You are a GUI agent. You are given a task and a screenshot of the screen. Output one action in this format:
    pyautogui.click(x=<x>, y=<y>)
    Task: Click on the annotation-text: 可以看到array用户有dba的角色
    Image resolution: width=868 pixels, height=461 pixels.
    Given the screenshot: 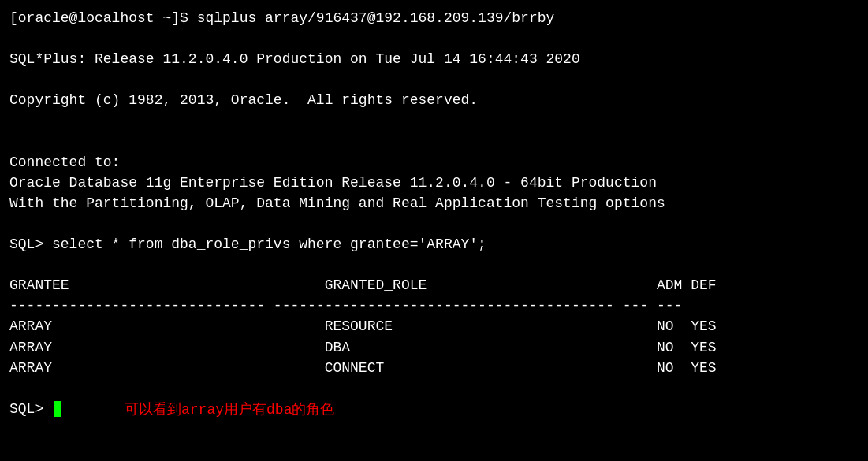 What is the action you would take?
    pyautogui.click(x=229, y=409)
    